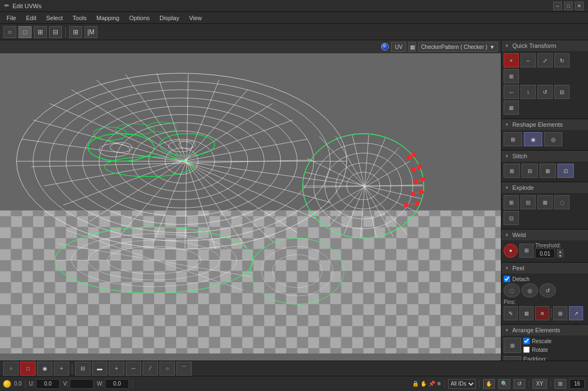 This screenshot has height=391, width=588. What do you see at coordinates (25, 32) in the screenshot?
I see `tool-box: □` at bounding box center [25, 32].